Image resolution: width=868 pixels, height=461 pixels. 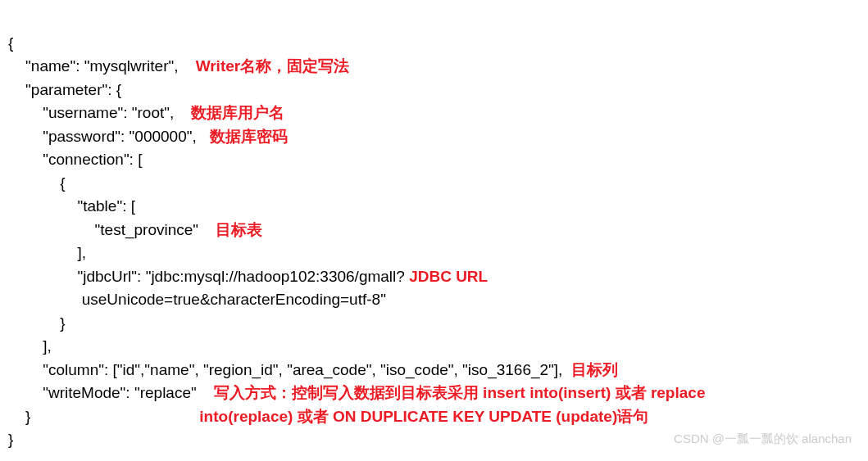 What do you see at coordinates (339, 416) in the screenshot?
I see `annotation-write-mode-cont: into(replace) 或者 ON DUPLICATE KEY UPDATE…` at bounding box center [339, 416].